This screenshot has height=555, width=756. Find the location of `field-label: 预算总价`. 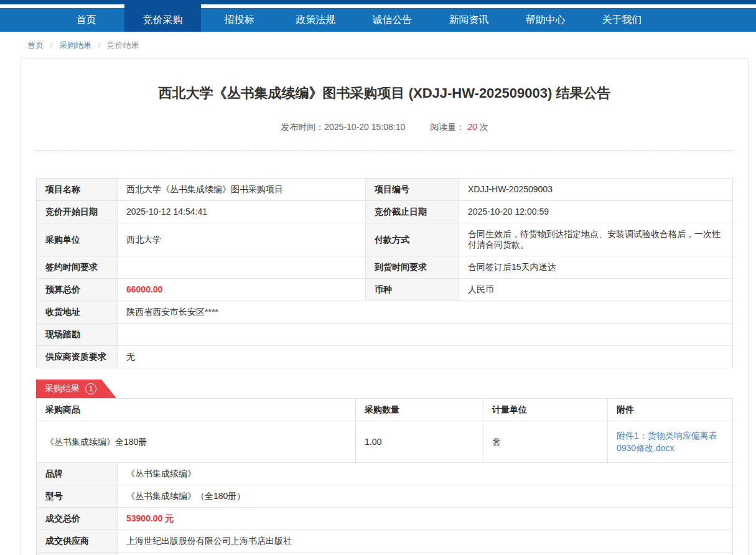

field-label: 预算总价 is located at coordinates (77, 290).